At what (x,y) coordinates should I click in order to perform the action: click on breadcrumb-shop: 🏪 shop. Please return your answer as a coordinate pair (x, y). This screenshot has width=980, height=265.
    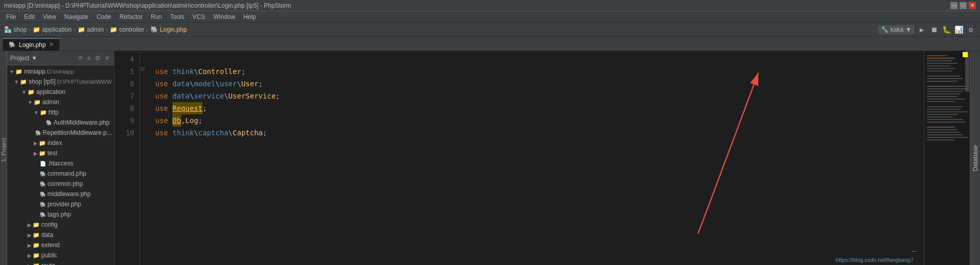
    Looking at the image, I should click on (15, 30).